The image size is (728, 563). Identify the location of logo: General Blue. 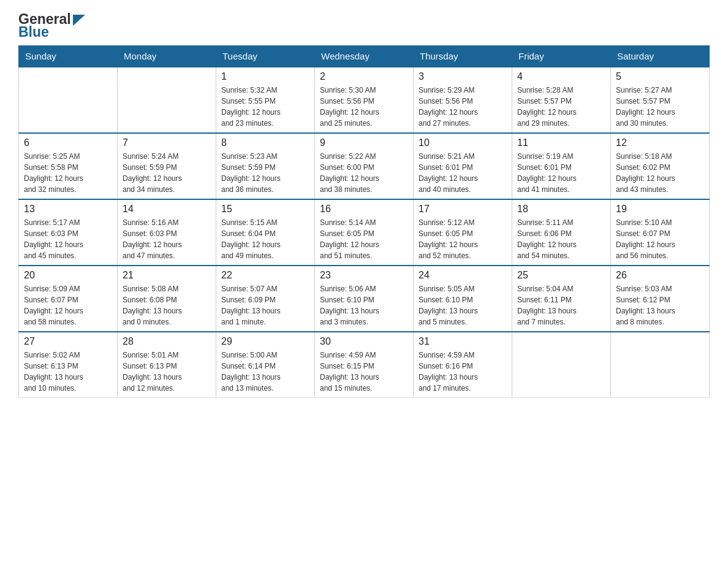
(51, 26).